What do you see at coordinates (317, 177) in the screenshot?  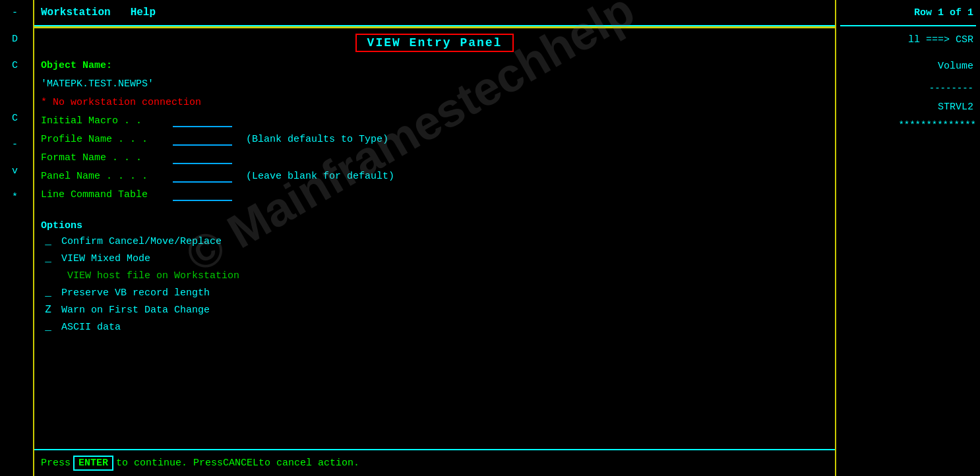 I see `field-hint-3: (Leave blank for default)` at bounding box center [317, 177].